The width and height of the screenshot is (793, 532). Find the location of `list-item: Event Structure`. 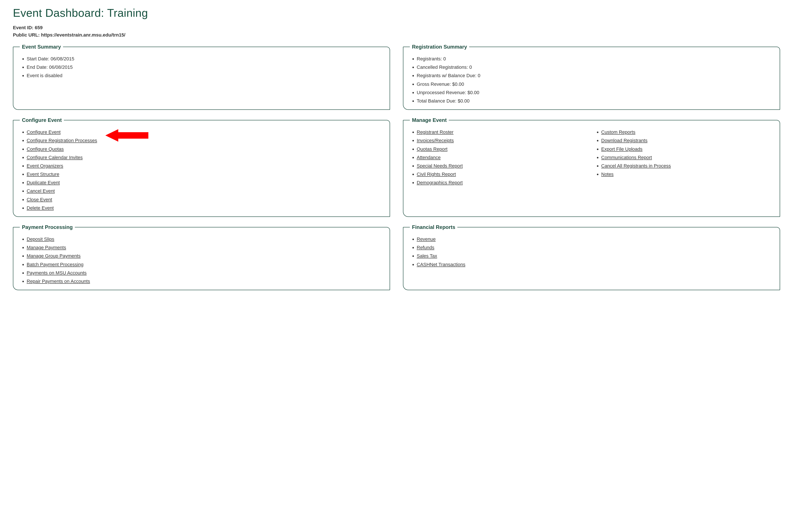

list-item: Event Structure is located at coordinates (205, 174).